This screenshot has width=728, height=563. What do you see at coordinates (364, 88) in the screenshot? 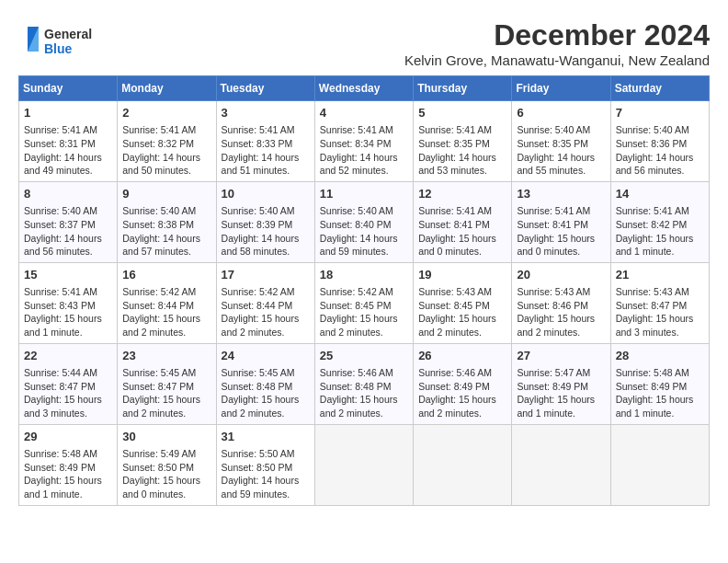
I see `weekday-header-row: SundayMondayTuesdayWednesdayThursdayFrid…` at bounding box center [364, 88].